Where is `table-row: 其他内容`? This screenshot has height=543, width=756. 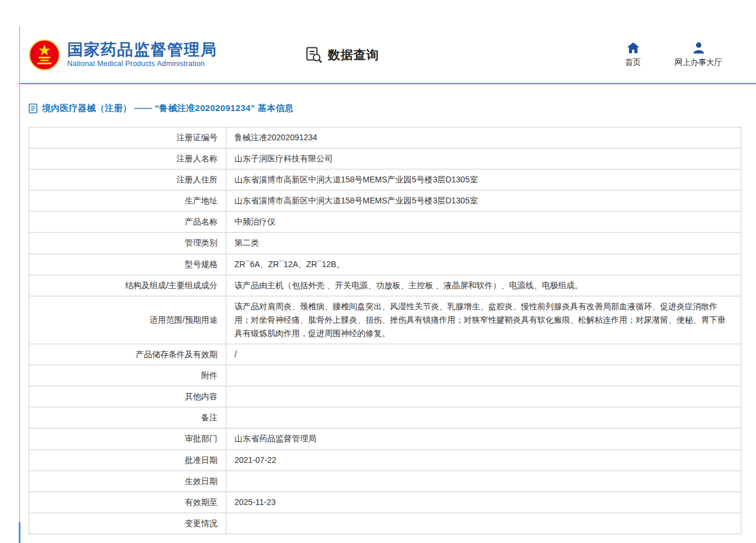
table-row: 其他内容 is located at coordinates (385, 397).